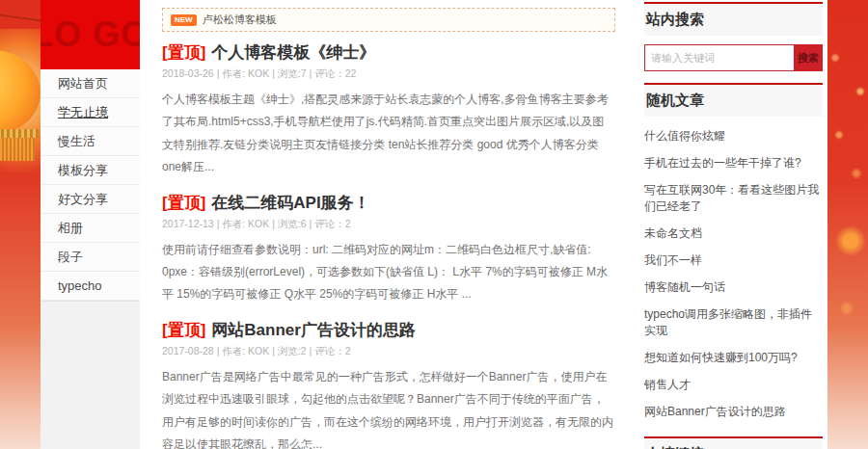 This screenshot has height=449, width=868. What do you see at coordinates (293, 52) in the screenshot?
I see `post-title-text: 个人博客模板《绅士》` at bounding box center [293, 52].